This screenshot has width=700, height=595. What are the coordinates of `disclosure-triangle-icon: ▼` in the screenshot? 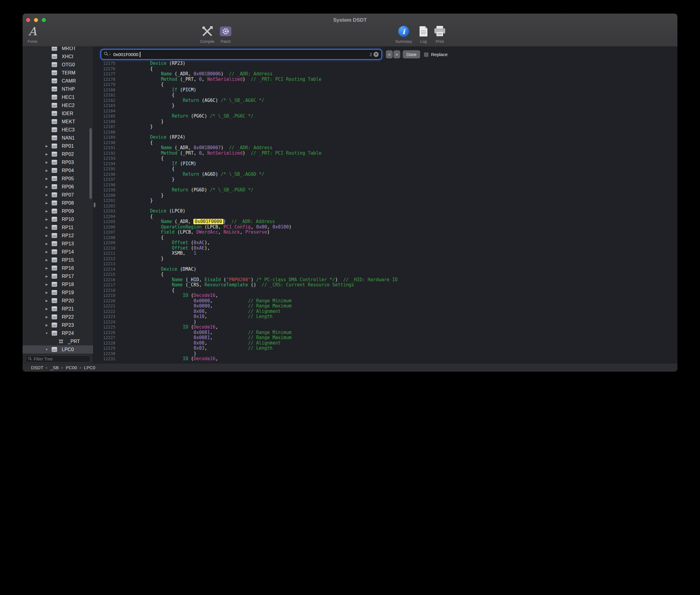 It's located at (47, 333).